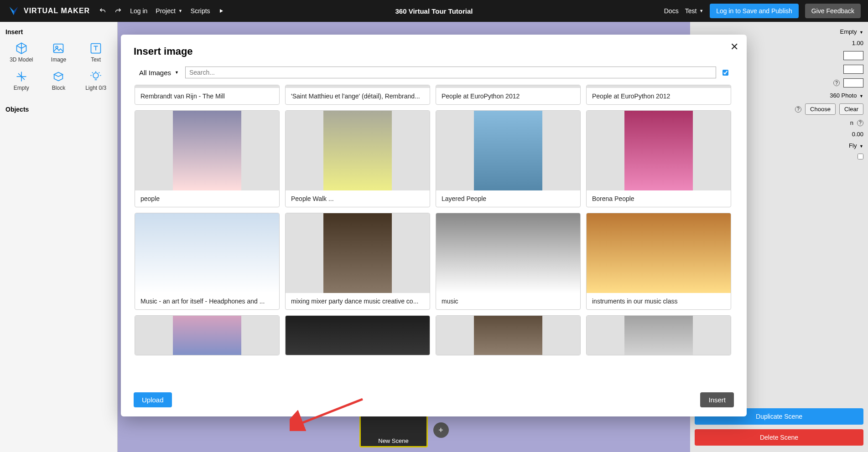  What do you see at coordinates (358, 95) in the screenshot?
I see `image-card: 'Saint Matthieu et l'ange' (détail), Rem…` at bounding box center [358, 95].